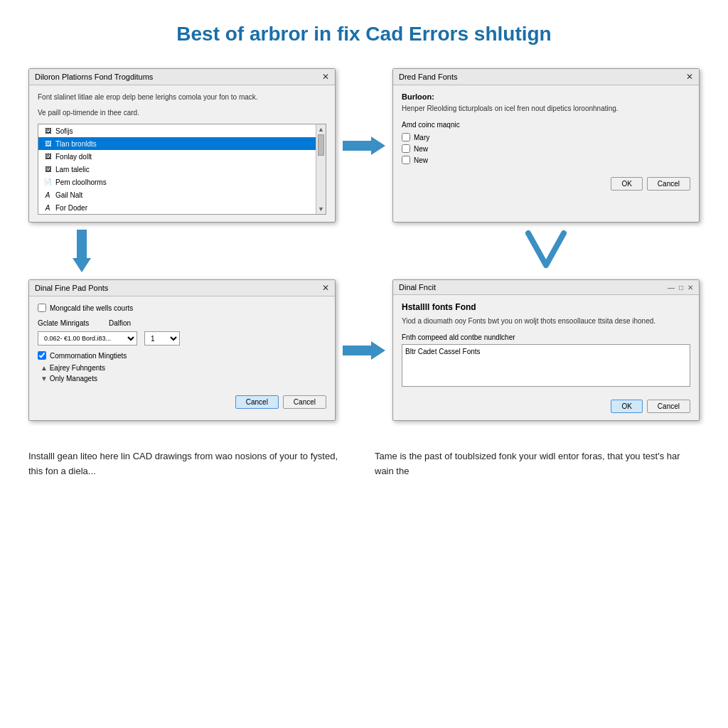 This screenshot has height=728, width=728. What do you see at coordinates (364, 34) in the screenshot?
I see `page-title: Best of arbror in fix Cad Errors shlutig…` at bounding box center [364, 34].